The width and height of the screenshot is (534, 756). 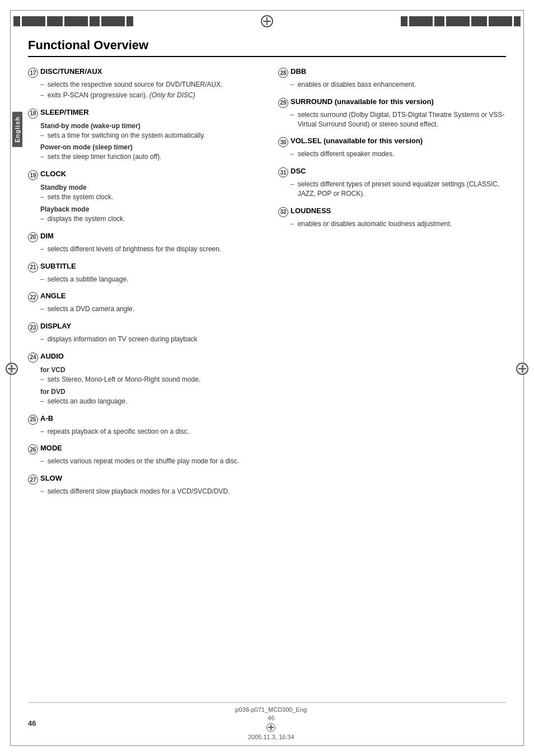 What do you see at coordinates (271, 737) in the screenshot?
I see `footer-date: 2005.11.3, 16:34` at bounding box center [271, 737].